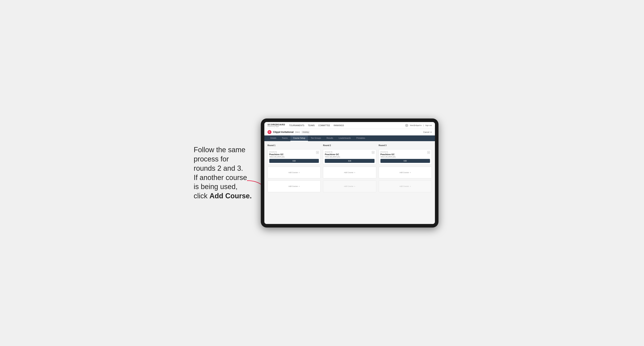 The height and width of the screenshot is (346, 644). What do you see at coordinates (350, 173) in the screenshot?
I see `round-2-add-label-1: Add Course +` at bounding box center [350, 173].